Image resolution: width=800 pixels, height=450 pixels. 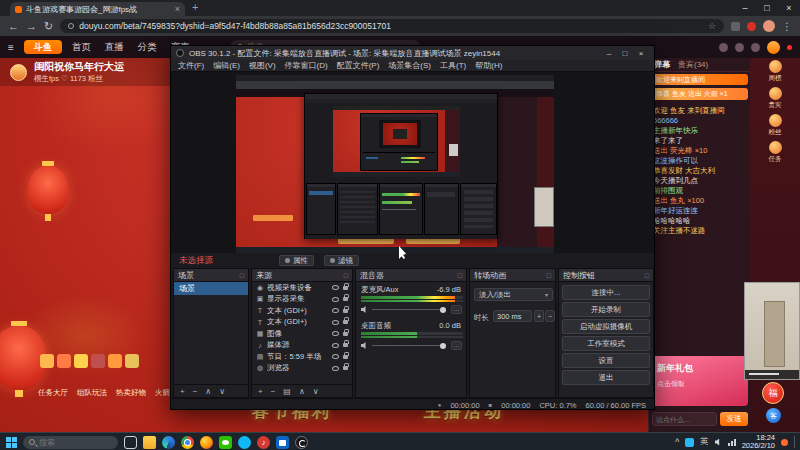 What do you see at coordinates (196, 392) in the screenshot?
I see `scenes-toolbar-icon: −` at bounding box center [196, 392].